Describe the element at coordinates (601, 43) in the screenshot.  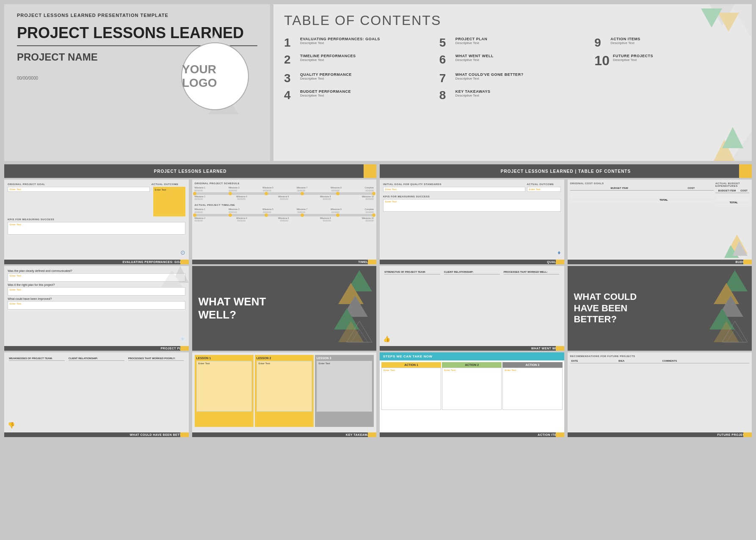
I see `toc-number-9: 9` at that location.